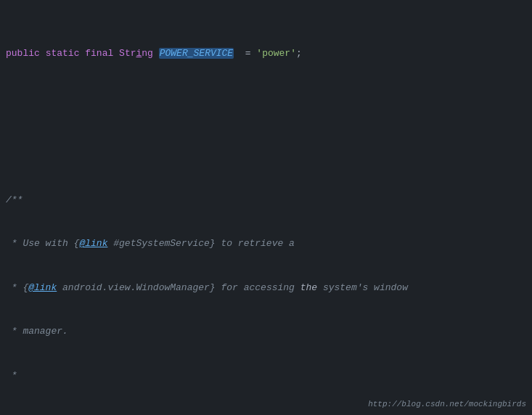 This screenshot has height=415, width=532. What do you see at coordinates (99, 54) in the screenshot?
I see `keyword: final` at bounding box center [99, 54].